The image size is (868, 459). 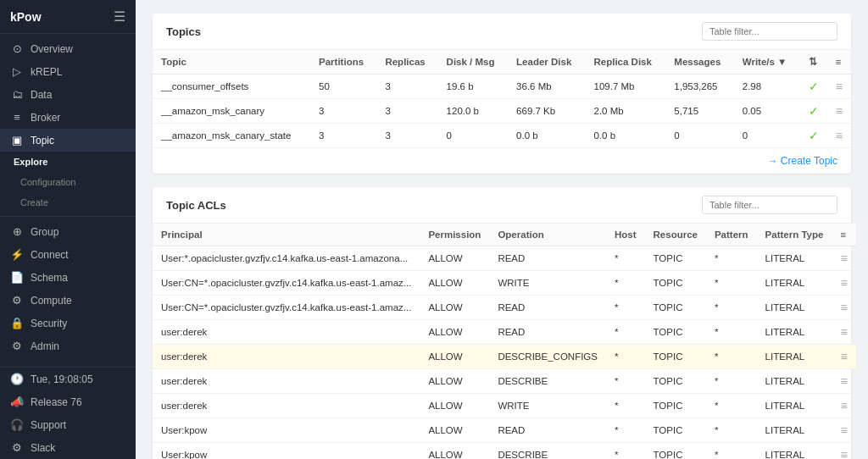 What do you see at coordinates (504, 332) in the screenshot?
I see `table-row: user:derek ALLOW READ * TOPIC * LITERAL …` at bounding box center [504, 332].